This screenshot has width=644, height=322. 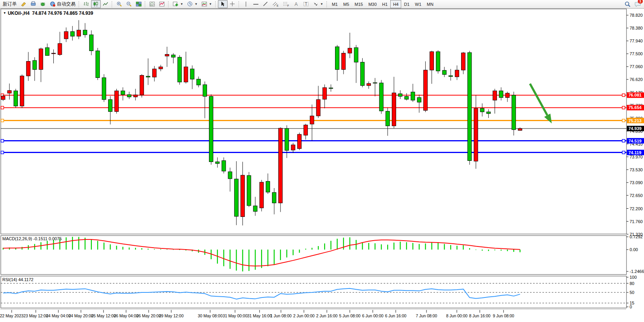 What do you see at coordinates (233, 4) in the screenshot?
I see `crosshair-tool-button` at bounding box center [233, 4].